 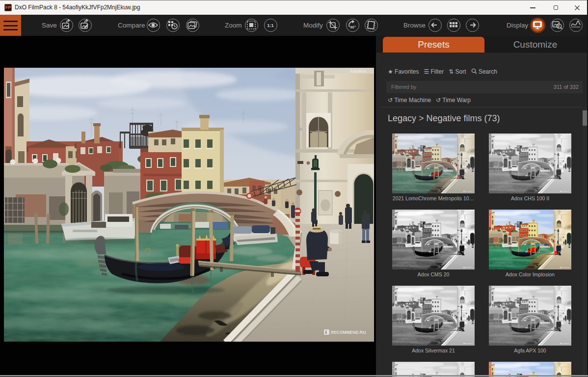 I want to click on svg-text: 1:1, so click(x=270, y=26).